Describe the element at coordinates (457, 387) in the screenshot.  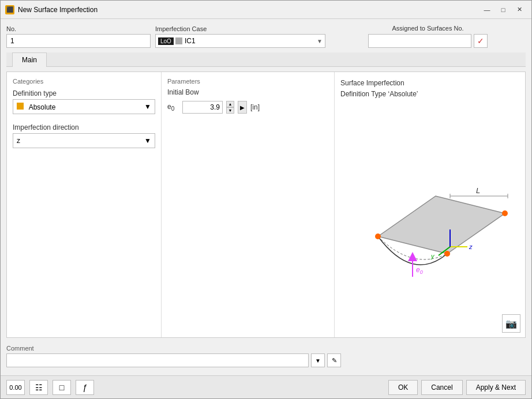
I see `footer-actions: OK Cancel Apply & Next` at that location.